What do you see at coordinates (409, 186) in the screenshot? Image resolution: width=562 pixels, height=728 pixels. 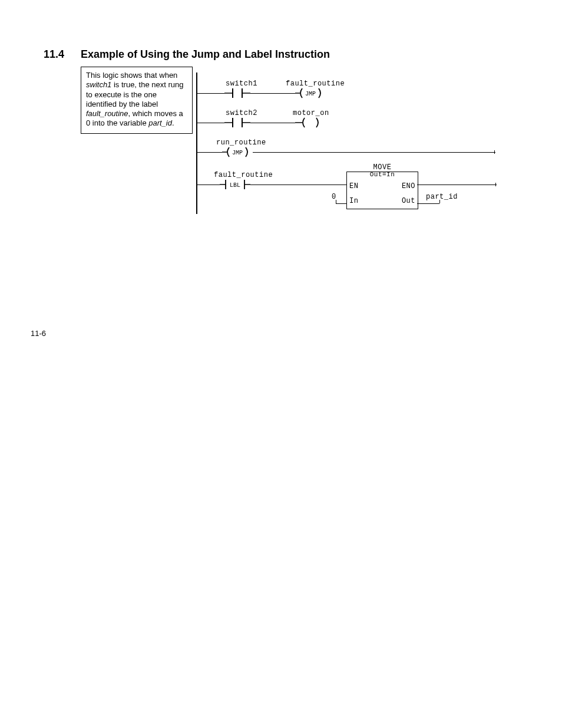 I see `block-eno: ENO` at bounding box center [409, 186].